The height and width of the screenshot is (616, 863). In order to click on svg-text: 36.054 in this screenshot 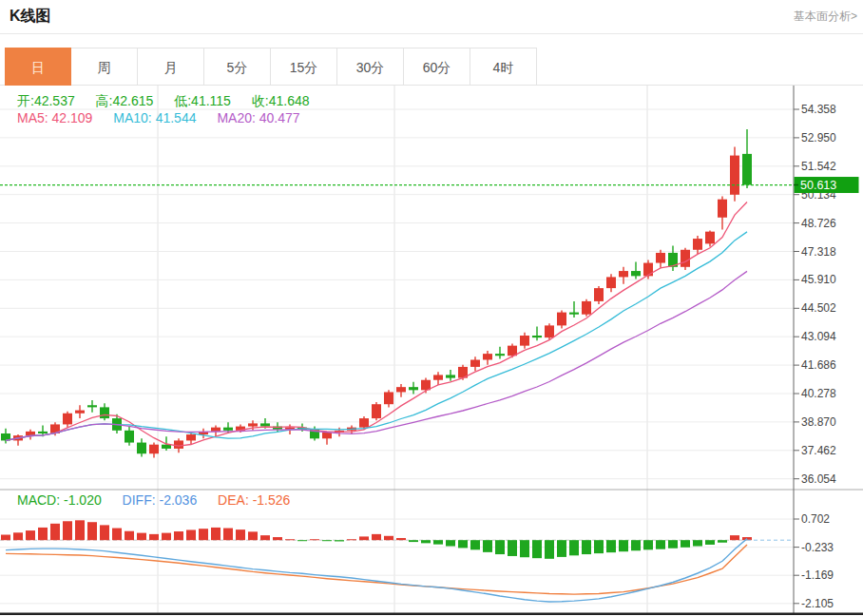, I will do `click(819, 479)`.